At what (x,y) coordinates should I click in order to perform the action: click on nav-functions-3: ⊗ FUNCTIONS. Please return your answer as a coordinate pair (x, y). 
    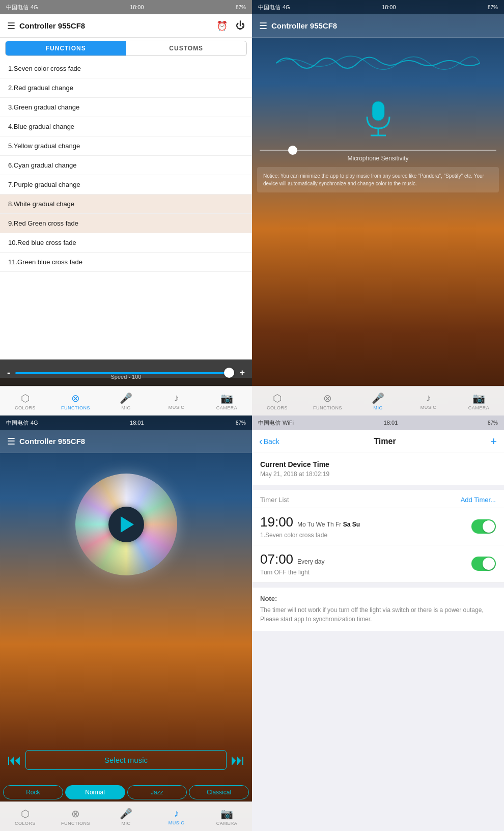
    Looking at the image, I should click on (75, 817).